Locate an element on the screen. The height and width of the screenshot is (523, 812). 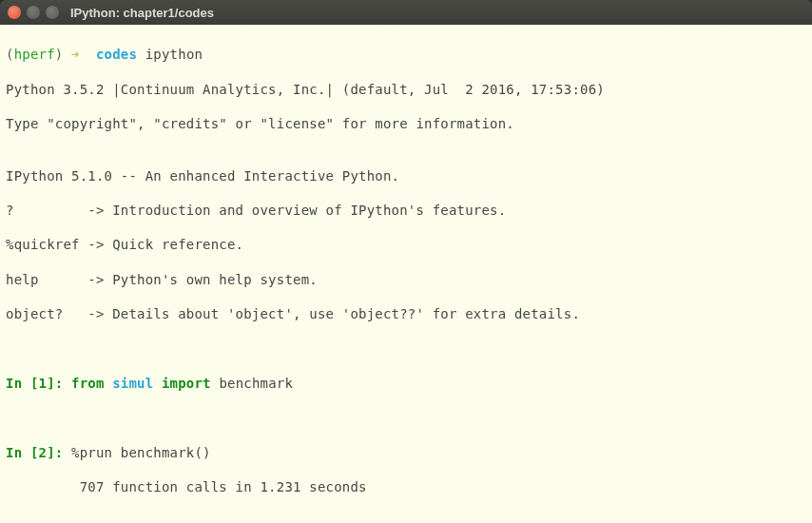
minimize-icon is located at coordinates (33, 12).